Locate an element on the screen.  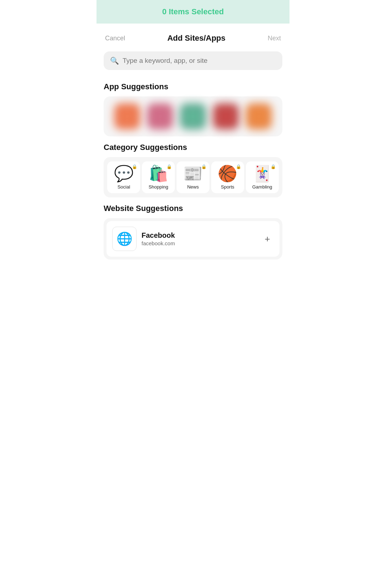
next-button: Next is located at coordinates (274, 39).